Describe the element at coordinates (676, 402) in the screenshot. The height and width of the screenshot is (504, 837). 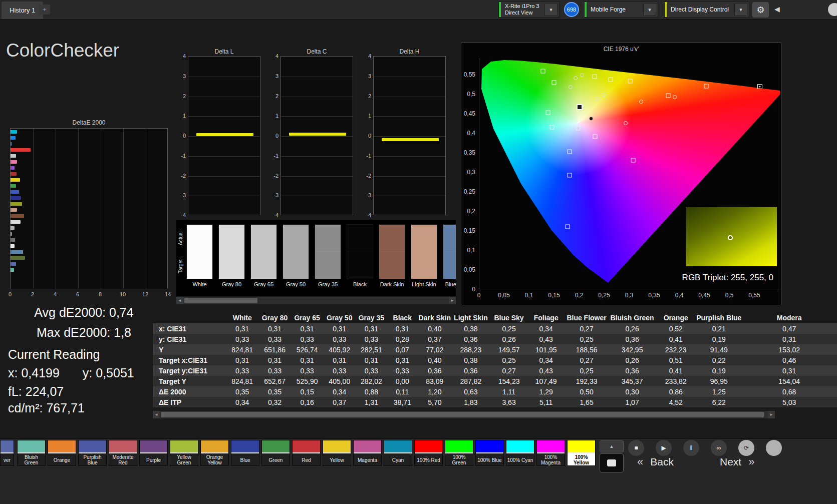
I see `table-cell: 4,52` at that location.